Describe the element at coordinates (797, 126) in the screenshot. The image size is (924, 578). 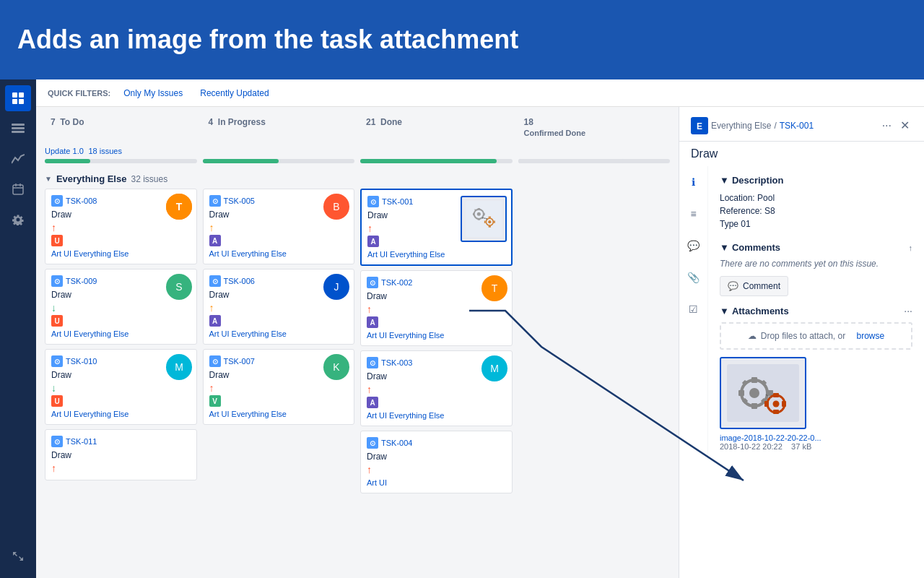
I see `breadcrumb-issue: TSK-001` at that location.